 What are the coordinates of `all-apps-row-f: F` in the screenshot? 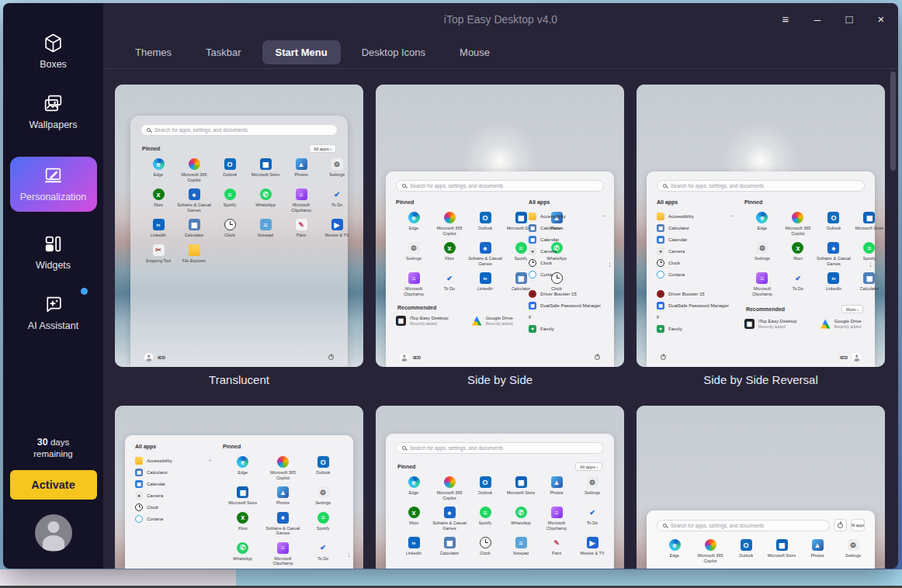 It's located at (567, 316).